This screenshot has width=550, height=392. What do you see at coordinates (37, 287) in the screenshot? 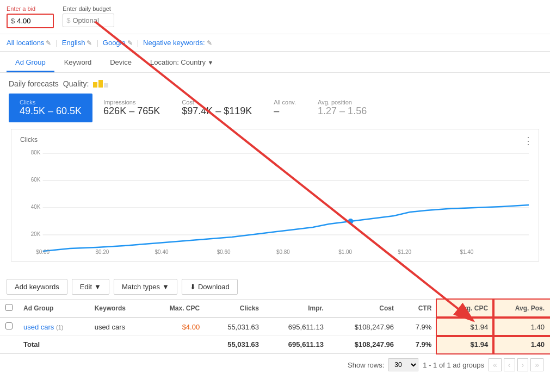
I see `add-keywords-button: Add keywords` at bounding box center [37, 287].